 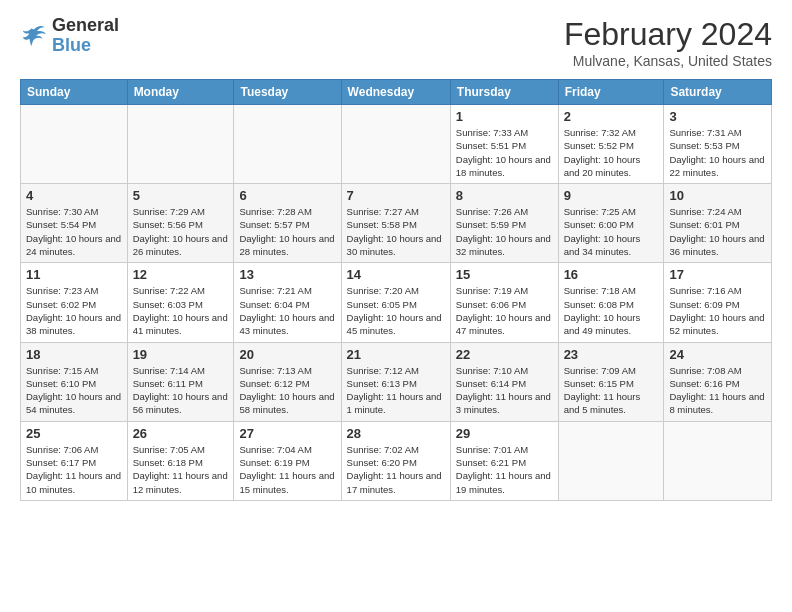 I want to click on day-info: Sunrise: 7:16 AM Sunset: 6:09 PM Dayligh…, so click(x=718, y=310).